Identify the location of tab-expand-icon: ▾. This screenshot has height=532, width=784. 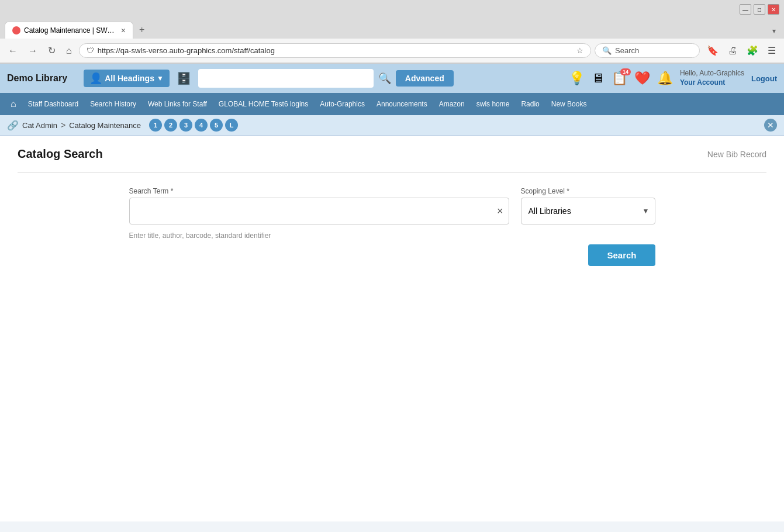
(774, 31).